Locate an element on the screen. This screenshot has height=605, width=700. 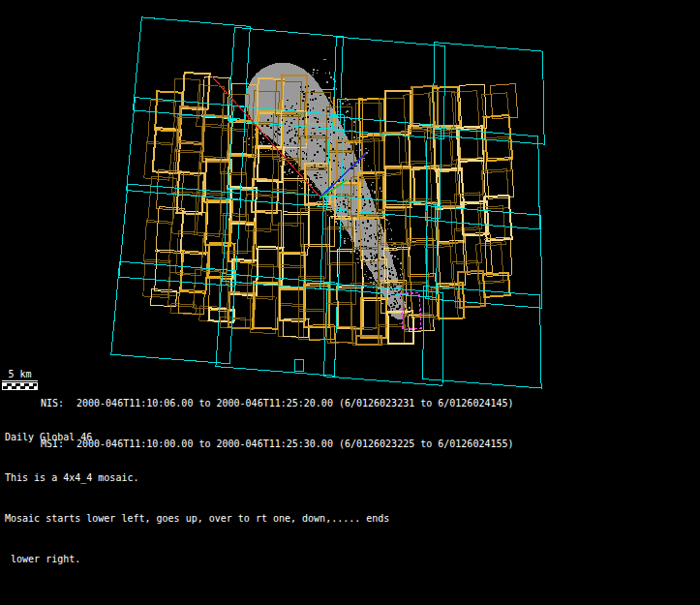
caption-title: Daily Global 46 is located at coordinates (198, 438).